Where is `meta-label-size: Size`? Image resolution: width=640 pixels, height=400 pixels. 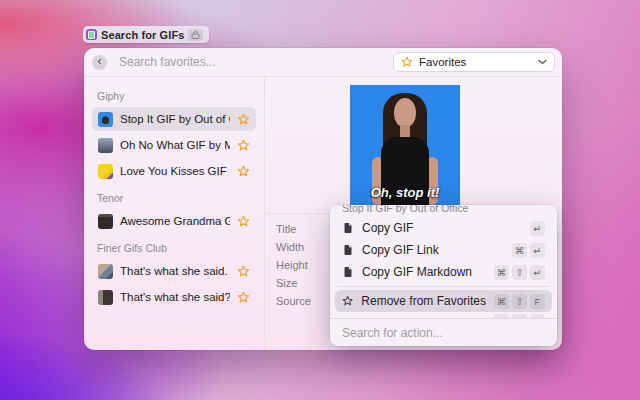
meta-label-size: Size is located at coordinates (294, 283).